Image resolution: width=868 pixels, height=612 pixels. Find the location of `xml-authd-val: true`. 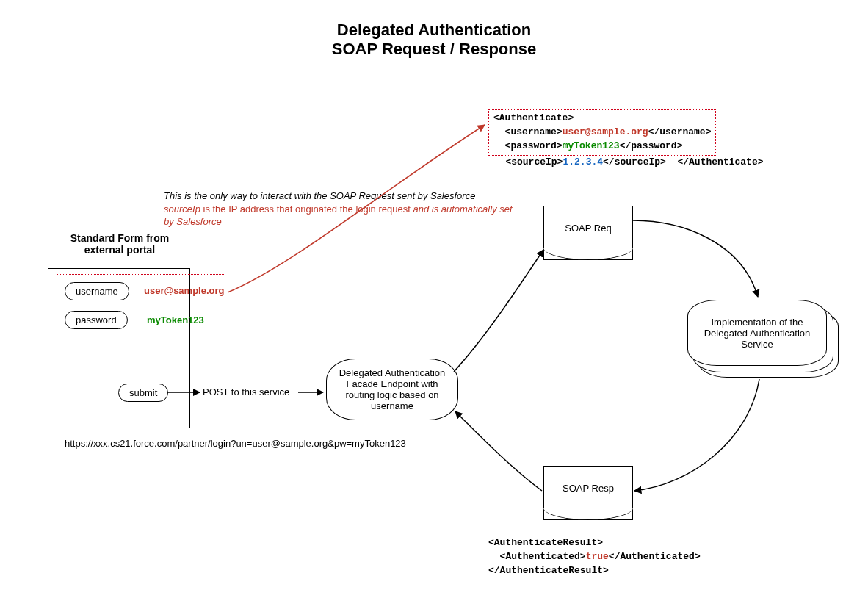

xml-authd-val: true is located at coordinates (598, 557).